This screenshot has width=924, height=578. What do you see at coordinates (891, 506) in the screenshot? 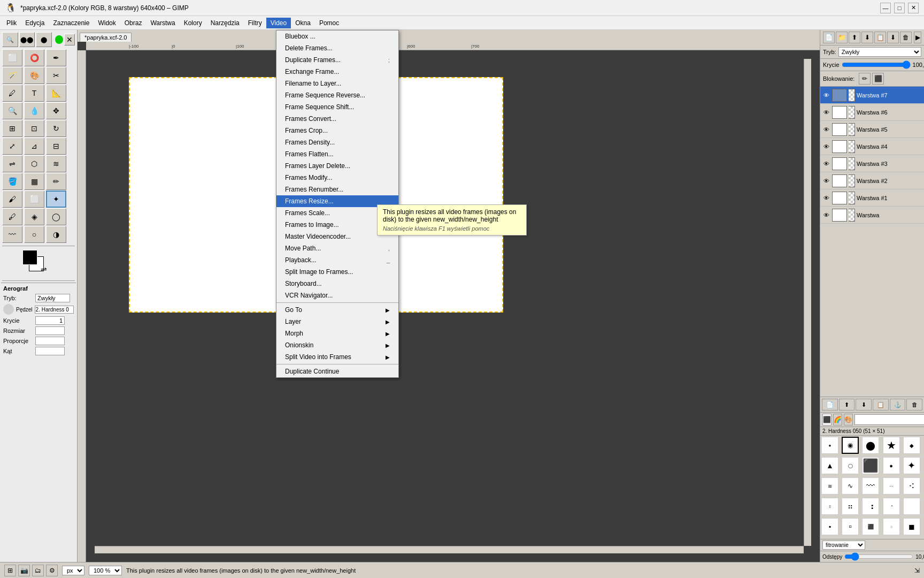
I see `brush-item-18: ⠐` at bounding box center [891, 506].